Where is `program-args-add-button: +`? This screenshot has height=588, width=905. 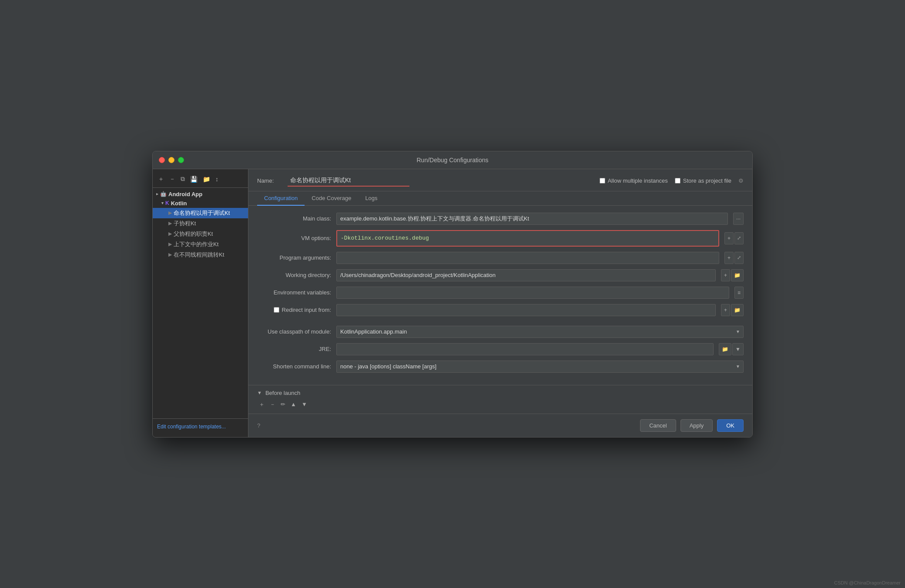 program-args-add-button: + is located at coordinates (729, 258).